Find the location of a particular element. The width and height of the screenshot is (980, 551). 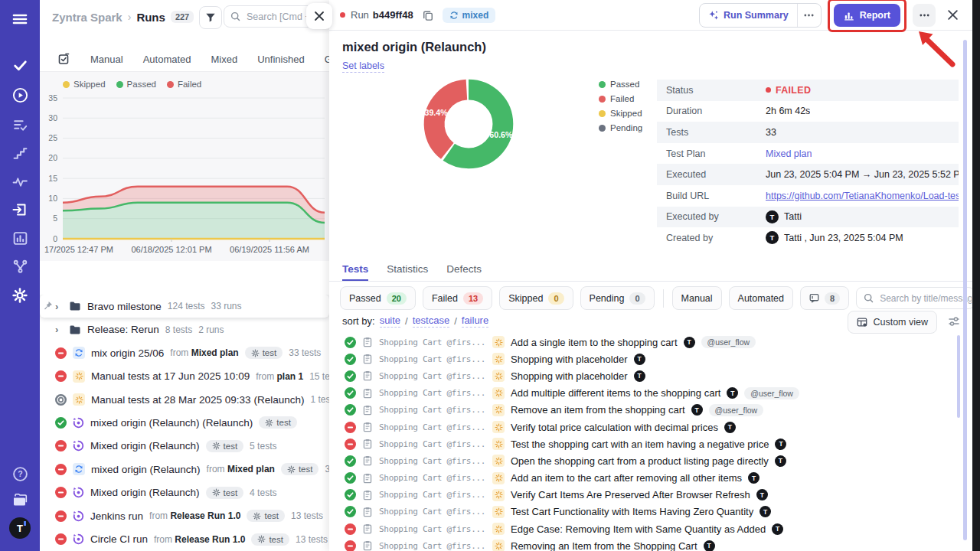

run-list-item: Jenkins run from Release Run 1.0 test 13… is located at coordinates (185, 516).